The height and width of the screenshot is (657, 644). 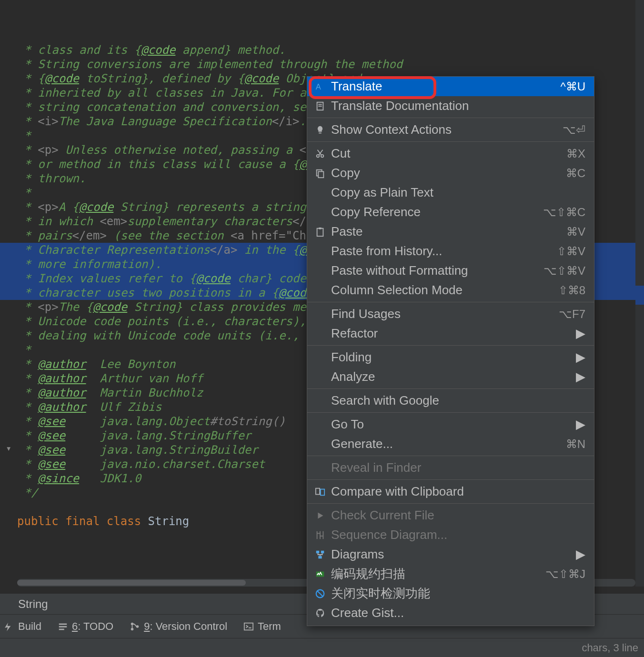 What do you see at coordinates (565, 574) in the screenshot?
I see `menu-item-shortcut: ⌥⇧⌘J` at bounding box center [565, 574].